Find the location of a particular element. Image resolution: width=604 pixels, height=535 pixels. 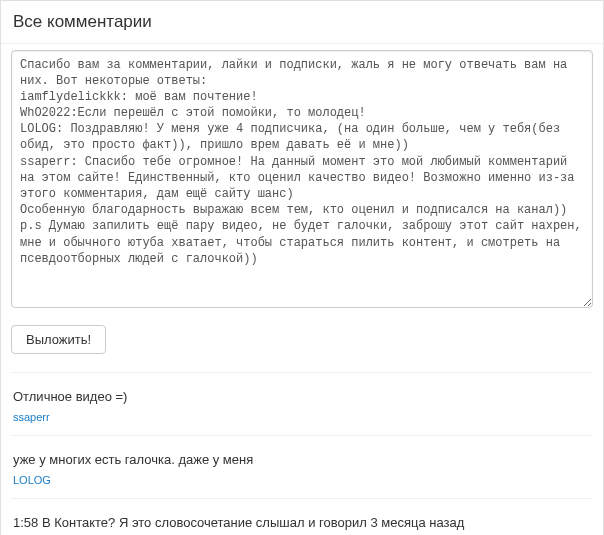

comment-text: Отличное видео =) is located at coordinates (302, 397).